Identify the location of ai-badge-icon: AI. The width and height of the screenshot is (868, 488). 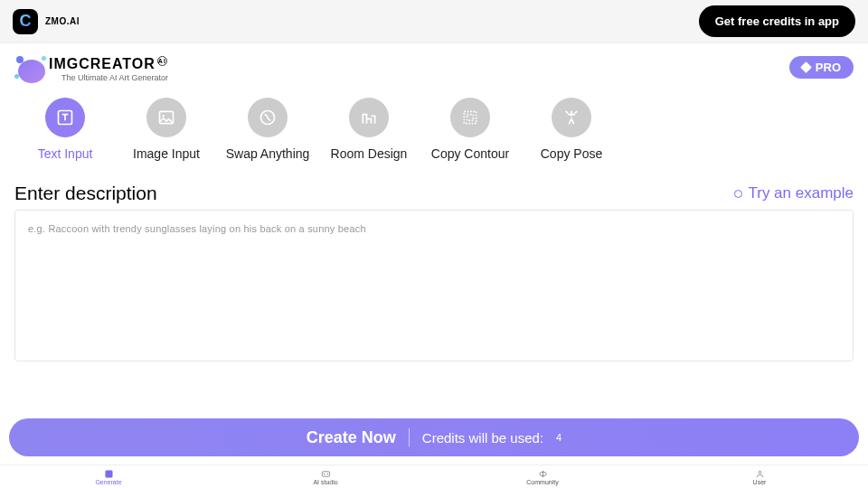
(163, 61).